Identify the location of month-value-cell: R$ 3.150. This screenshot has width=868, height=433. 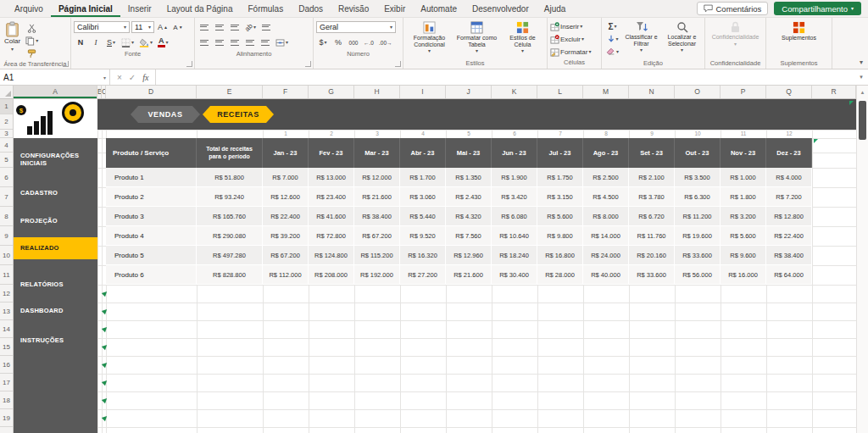
(560, 197).